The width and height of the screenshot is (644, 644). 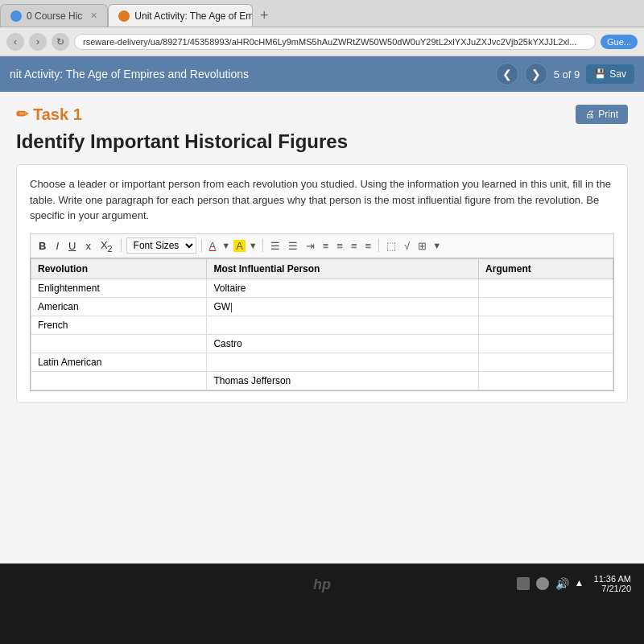 I want to click on address-bar: ‹ › ↻ rseware-delivery/ua/89271/45358993…, so click(x=322, y=42).